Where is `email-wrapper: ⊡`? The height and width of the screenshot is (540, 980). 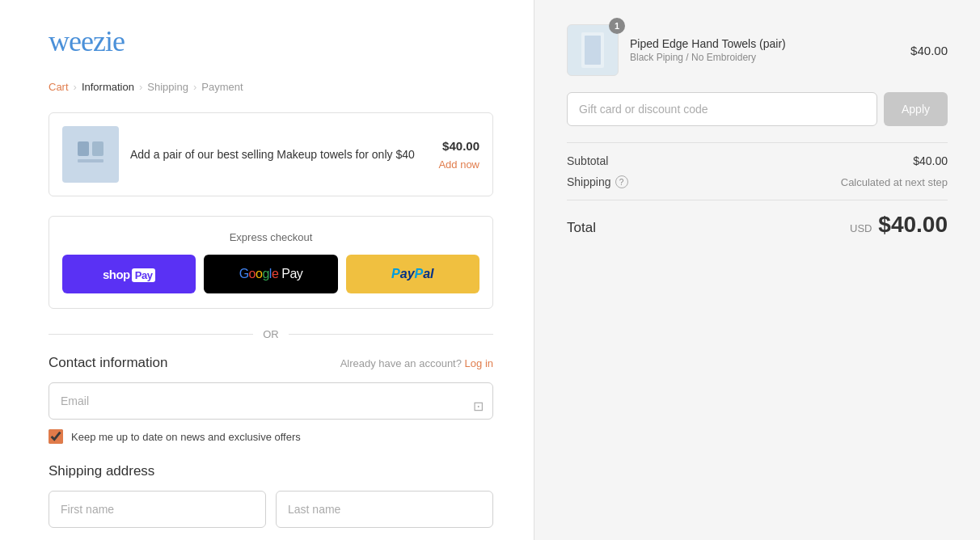
email-wrapper: ⊡ is located at coordinates (271, 406).